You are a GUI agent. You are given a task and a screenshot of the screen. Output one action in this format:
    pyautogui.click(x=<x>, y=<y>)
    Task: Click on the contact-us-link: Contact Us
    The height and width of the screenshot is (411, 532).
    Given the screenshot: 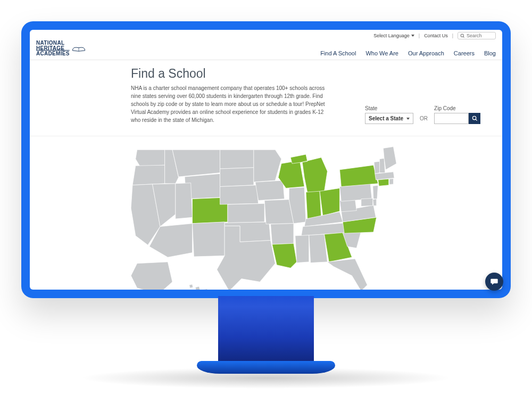 What is the action you would take?
    pyautogui.click(x=436, y=36)
    